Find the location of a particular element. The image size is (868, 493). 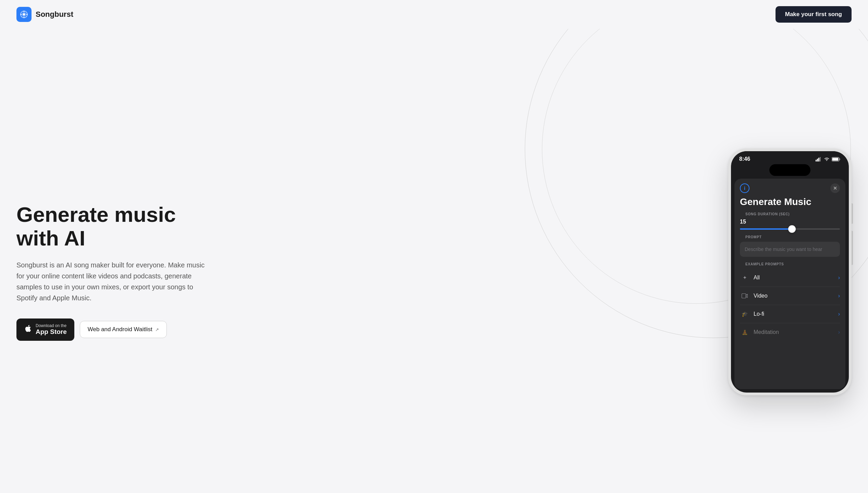

chevron-right-icon-video: › is located at coordinates (839, 296).